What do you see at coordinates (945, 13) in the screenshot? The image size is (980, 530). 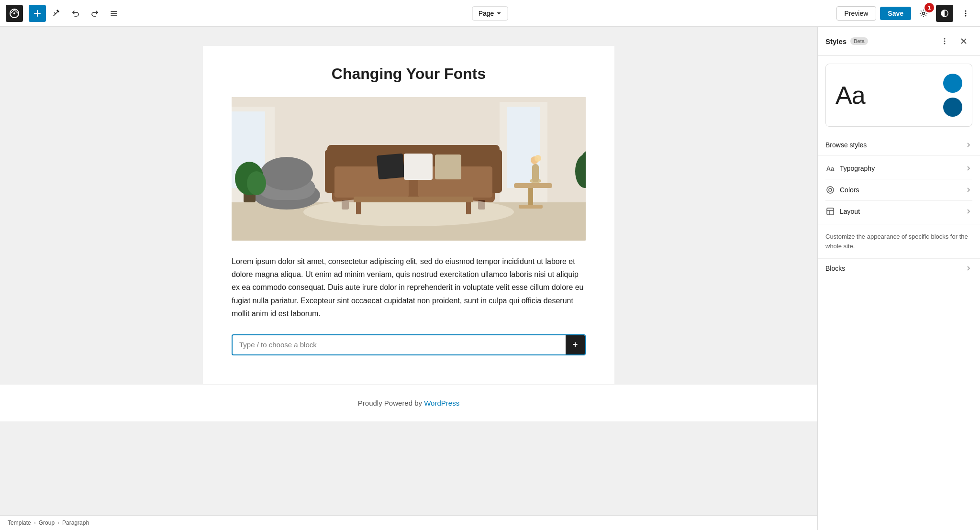 I see `theme-toggle-button` at bounding box center [945, 13].